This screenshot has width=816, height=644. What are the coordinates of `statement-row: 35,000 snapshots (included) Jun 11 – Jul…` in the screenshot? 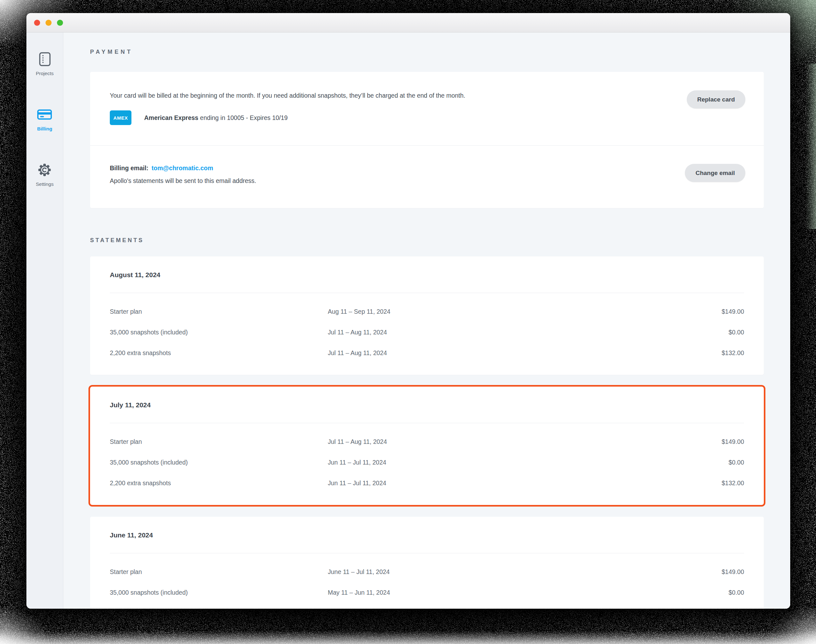 It's located at (427, 462).